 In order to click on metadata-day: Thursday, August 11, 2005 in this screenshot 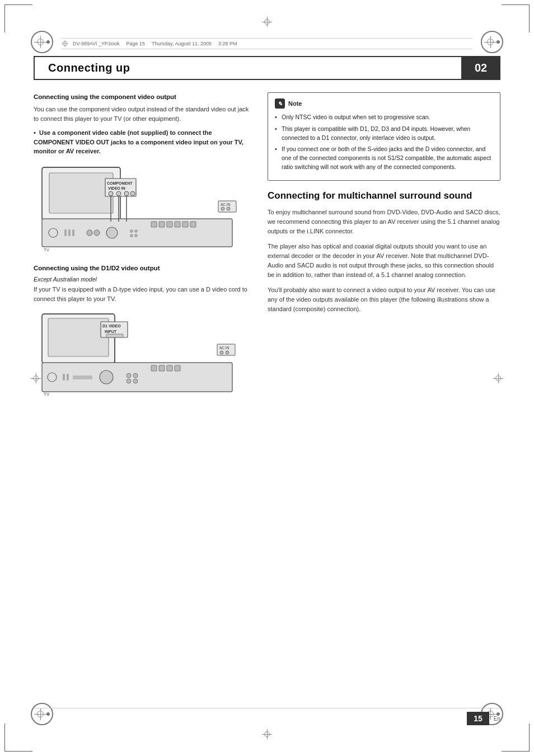, I will do `click(181, 44)`.